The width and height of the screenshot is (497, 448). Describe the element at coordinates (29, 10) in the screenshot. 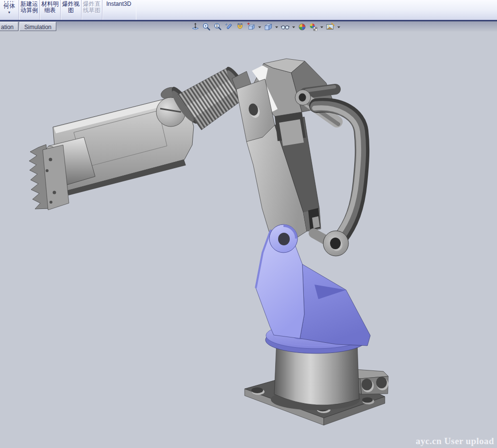

I see `toolbar-button-new-motion-study: 新建运 动算例` at that location.